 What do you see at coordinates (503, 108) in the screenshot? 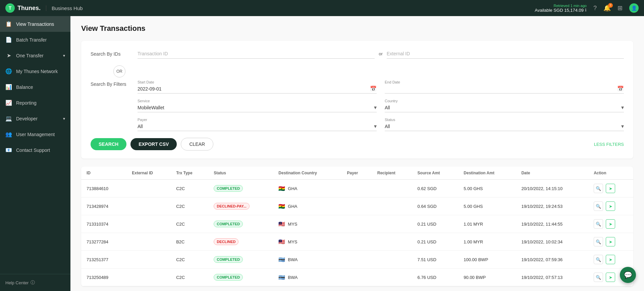
I see `country-select: All` at bounding box center [503, 108].